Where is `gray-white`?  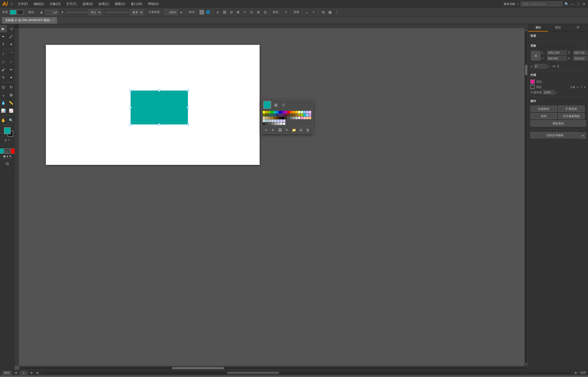 gray-white is located at coordinates (284, 124).